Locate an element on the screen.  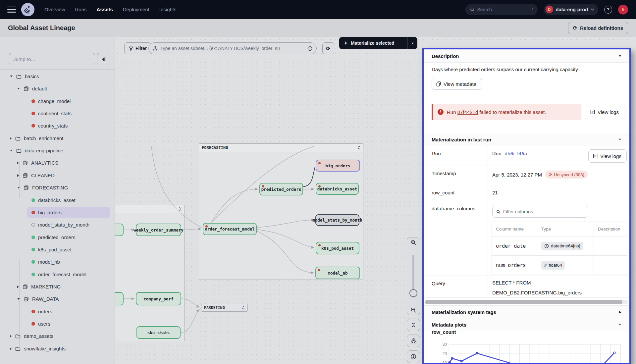
sidebar-item-order_forecast_model: order_forecast_model is located at coordinates (58, 274).